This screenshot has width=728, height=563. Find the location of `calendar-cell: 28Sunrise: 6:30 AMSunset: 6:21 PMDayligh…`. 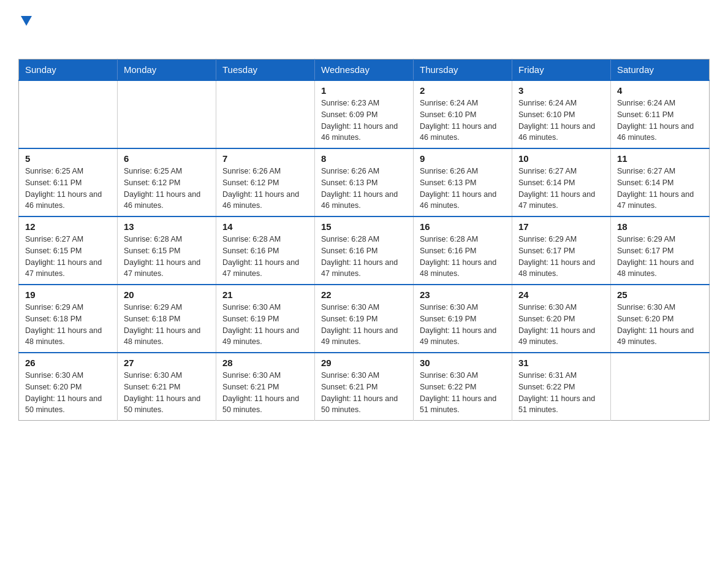

calendar-cell: 28Sunrise: 6:30 AMSunset: 6:21 PMDayligh… is located at coordinates (266, 386).